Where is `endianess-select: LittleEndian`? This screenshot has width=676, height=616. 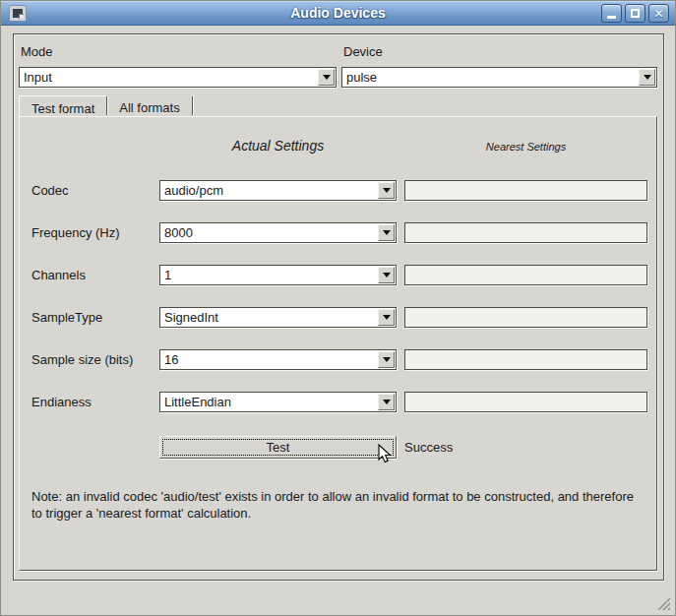 endianess-select: LittleEndian is located at coordinates (277, 401).